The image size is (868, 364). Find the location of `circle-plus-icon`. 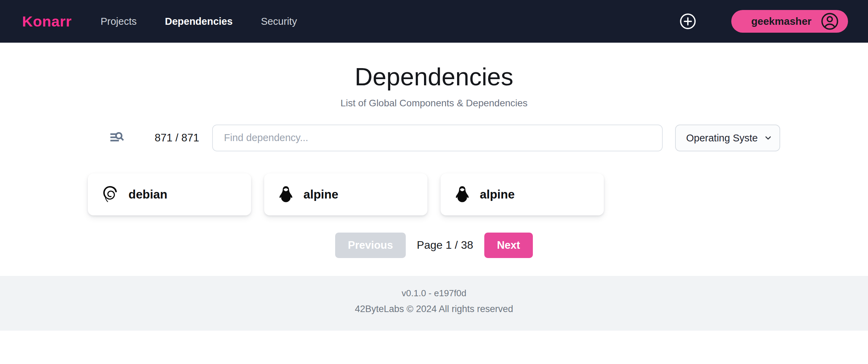

circle-plus-icon is located at coordinates (688, 21).